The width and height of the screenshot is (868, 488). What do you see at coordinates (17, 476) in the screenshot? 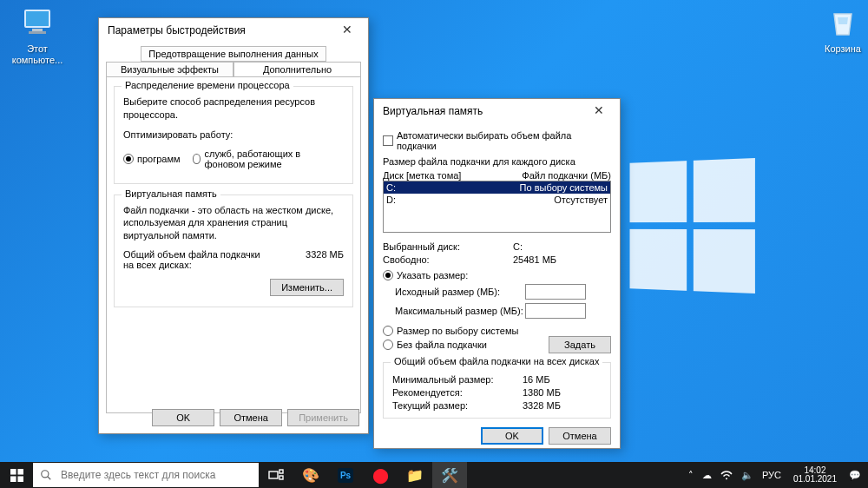
I see `windows-icon` at bounding box center [17, 476].